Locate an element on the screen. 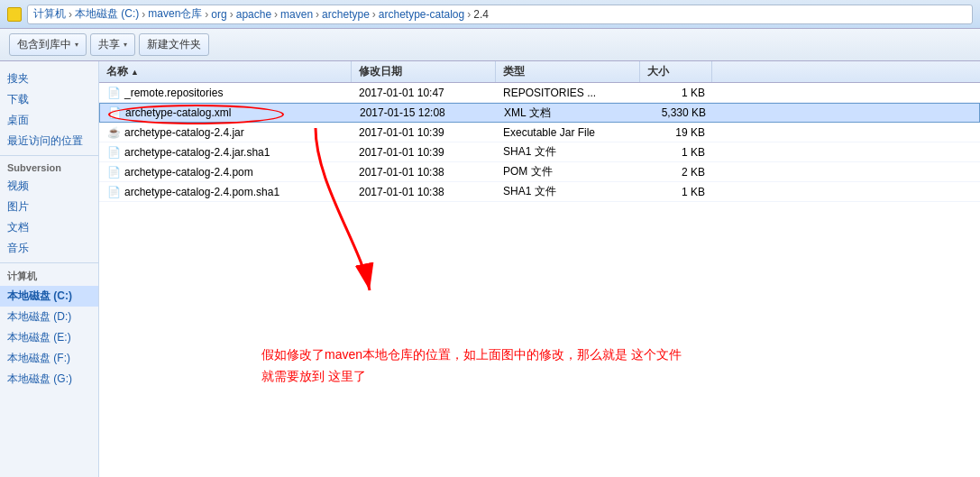  file-date-cell: 2017-01-01 10:47 is located at coordinates (424, 93).